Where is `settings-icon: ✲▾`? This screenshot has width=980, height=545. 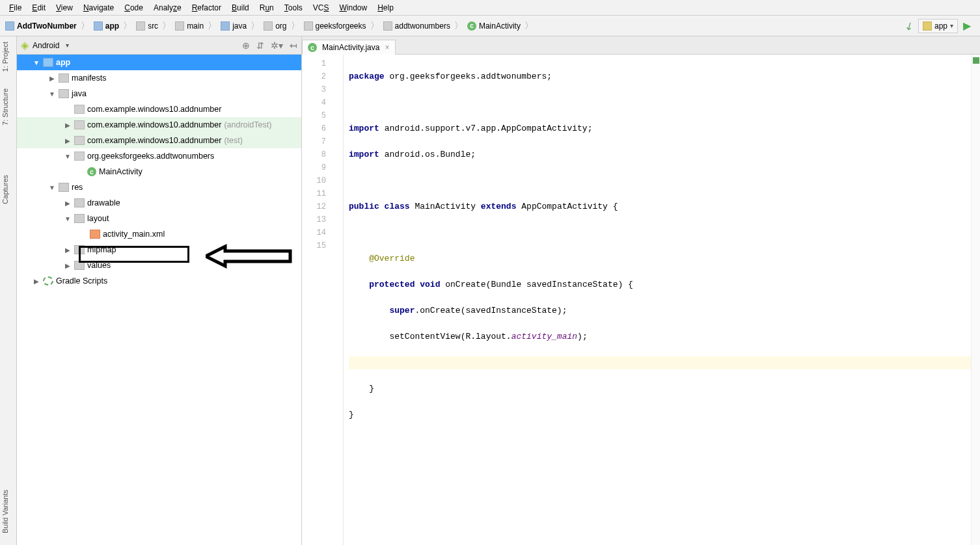 settings-icon: ✲▾ is located at coordinates (277, 46).